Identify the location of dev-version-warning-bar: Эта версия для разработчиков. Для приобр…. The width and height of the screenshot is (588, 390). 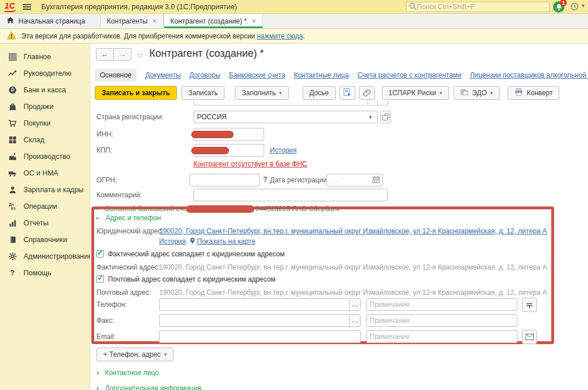
(294, 36).